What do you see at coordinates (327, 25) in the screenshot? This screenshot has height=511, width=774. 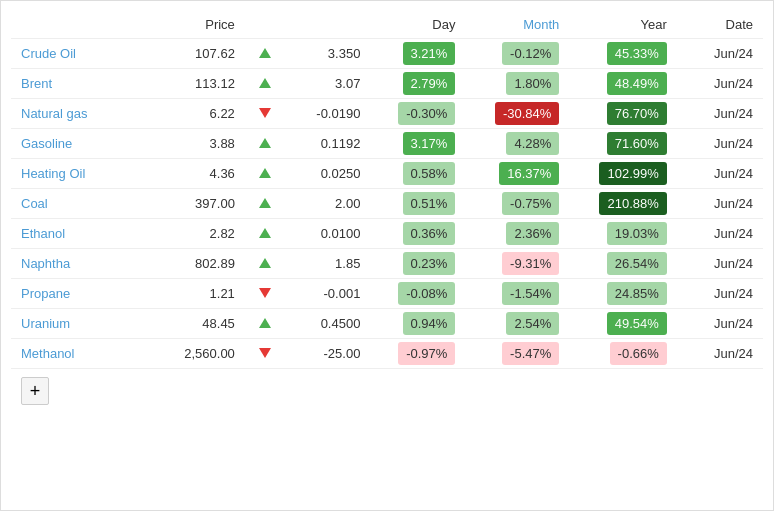 I see `col-header-change` at bounding box center [327, 25].